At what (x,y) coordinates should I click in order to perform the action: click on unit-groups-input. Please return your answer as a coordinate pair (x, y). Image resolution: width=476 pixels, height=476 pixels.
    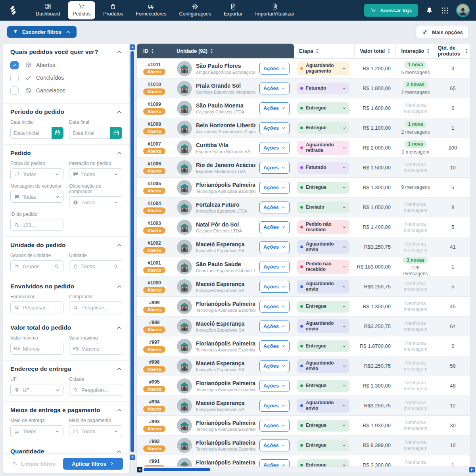
    Looking at the image, I should click on (37, 267).